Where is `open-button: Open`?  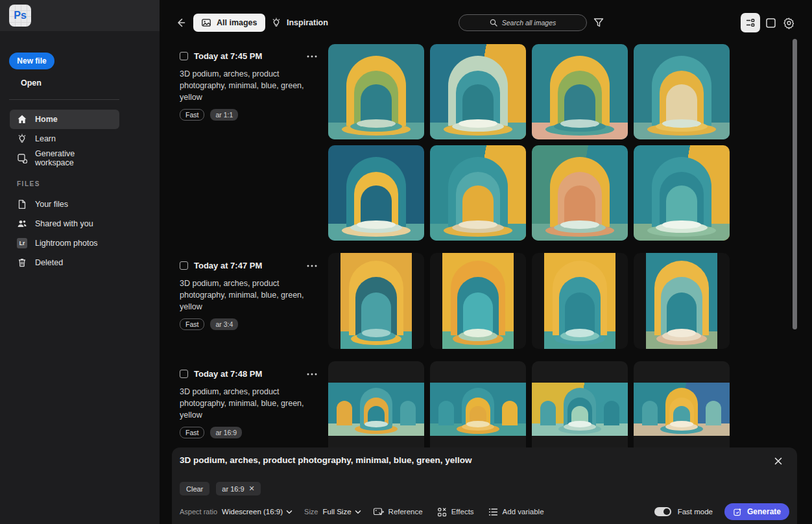
open-button: Open is located at coordinates (31, 83).